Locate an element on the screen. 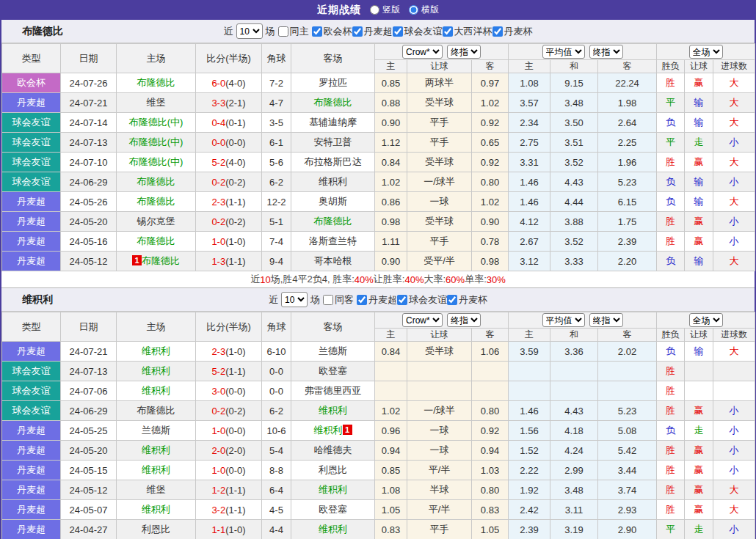 The image size is (756, 539). halftime-score: (1-1) is located at coordinates (235, 510).